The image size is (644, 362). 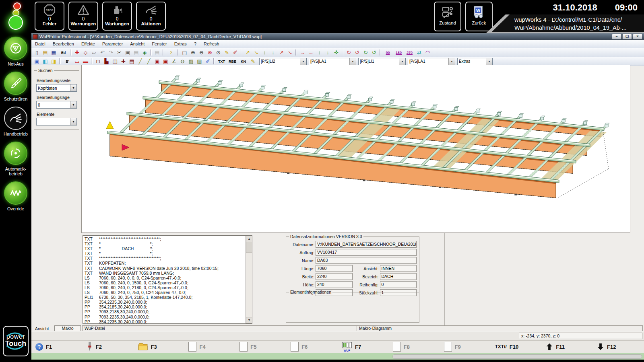 I want to click on info-field-dateiname: V:\KUNDEN_DATENSAETZE\SCHNOOR_DEU\2018\2…, so click(x=366, y=245).